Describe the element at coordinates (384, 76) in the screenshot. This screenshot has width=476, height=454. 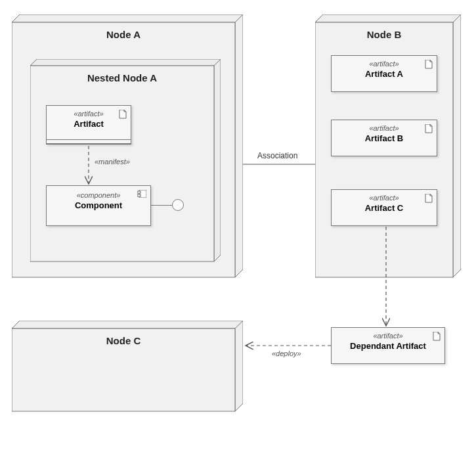
I see `artifact-a-name: Artifact A` at that location.